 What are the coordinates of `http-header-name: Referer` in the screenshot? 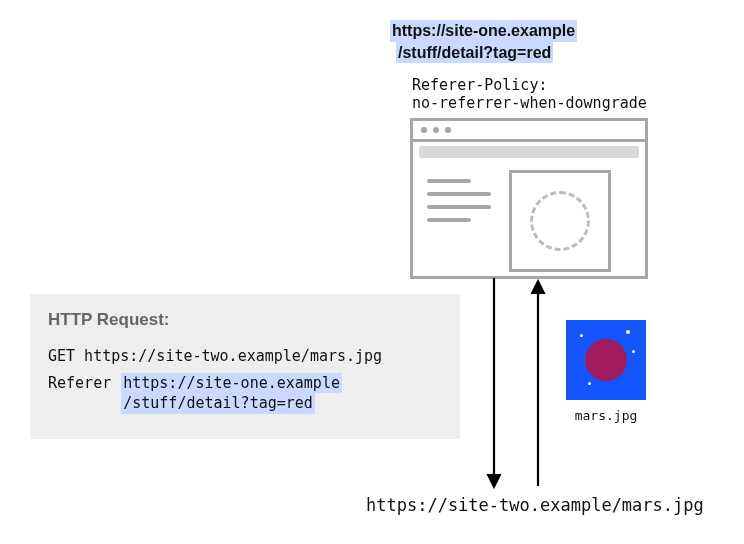 It's located at (80, 382).